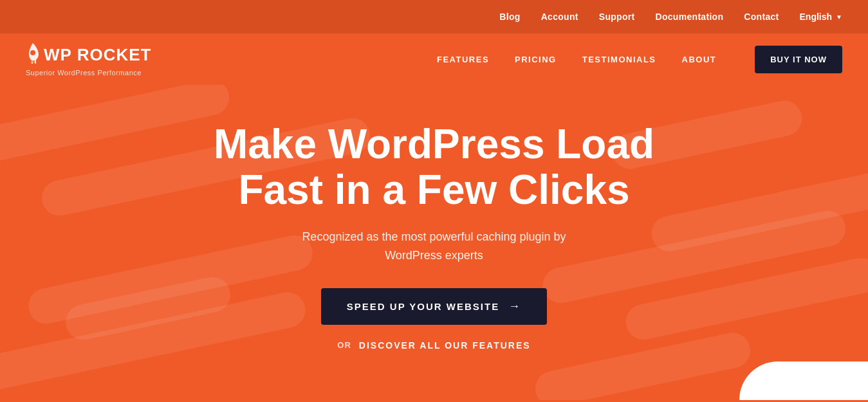 The image size is (868, 402). What do you see at coordinates (463, 59) in the screenshot?
I see `nav-features: FEATURES` at bounding box center [463, 59].